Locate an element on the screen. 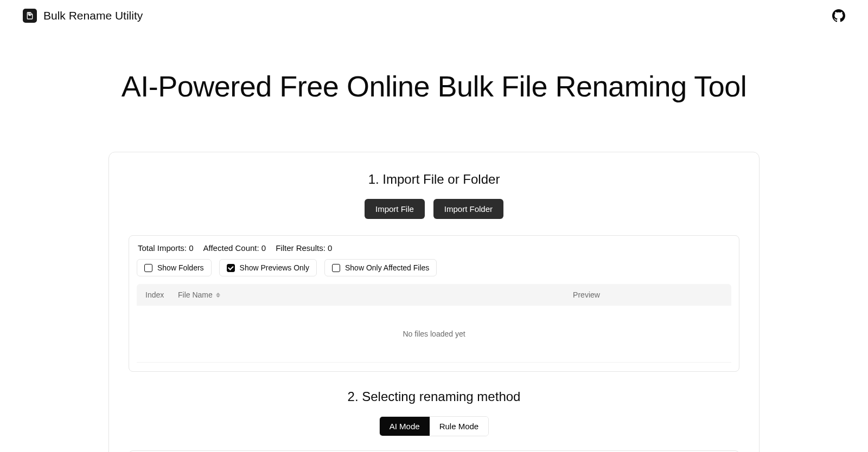 Image resolution: width=868 pixels, height=452 pixels. affected-count-stat: Affected Count: 0 is located at coordinates (235, 248).